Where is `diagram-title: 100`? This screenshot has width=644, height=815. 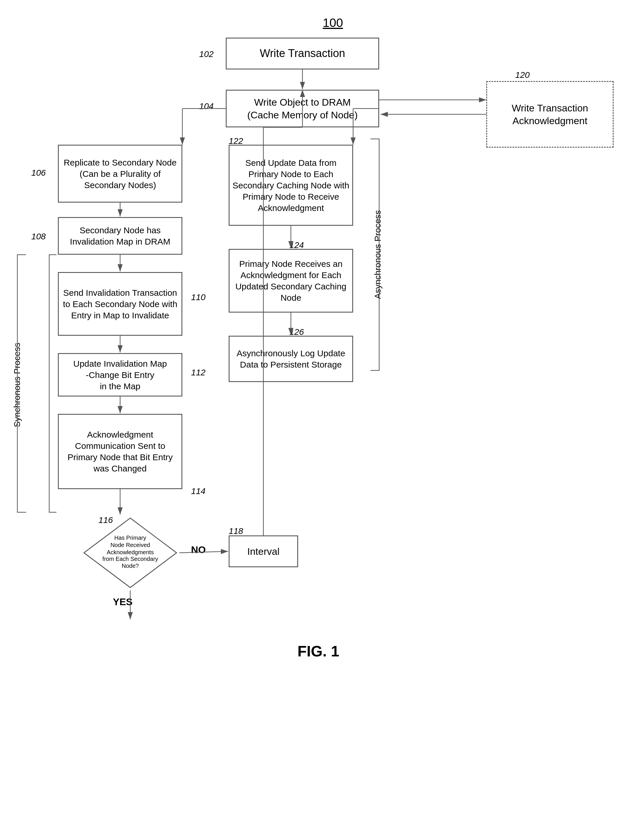
diagram-title: 100 is located at coordinates (333, 23).